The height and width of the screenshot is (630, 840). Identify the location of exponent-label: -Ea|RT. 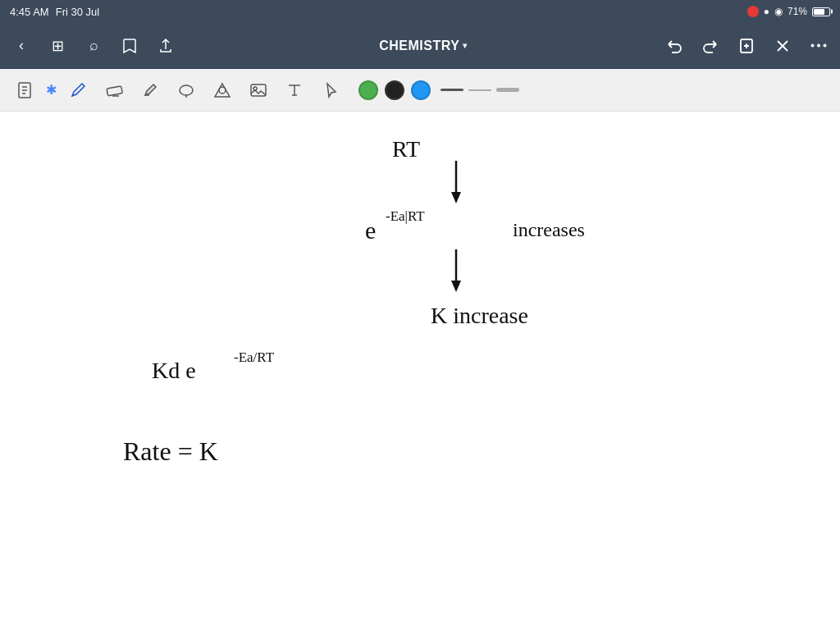
(405, 217).